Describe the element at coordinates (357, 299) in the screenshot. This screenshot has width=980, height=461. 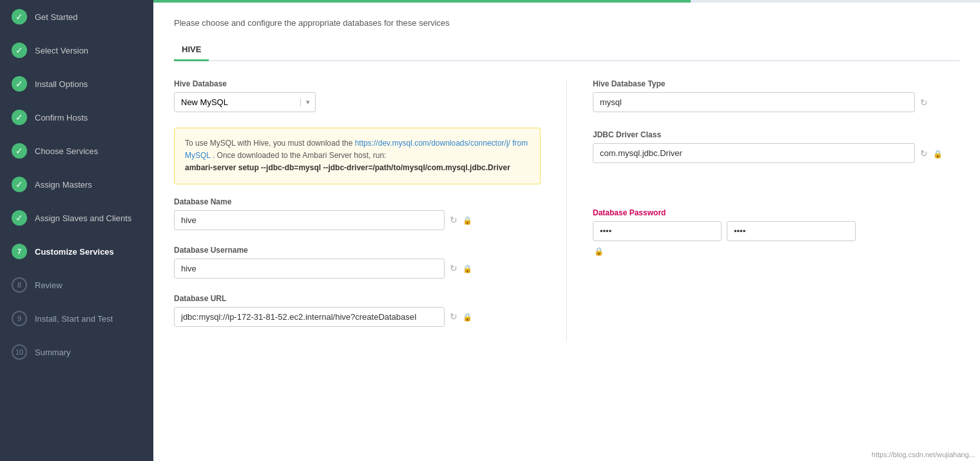
I see `db-url-label: Database URL` at that location.